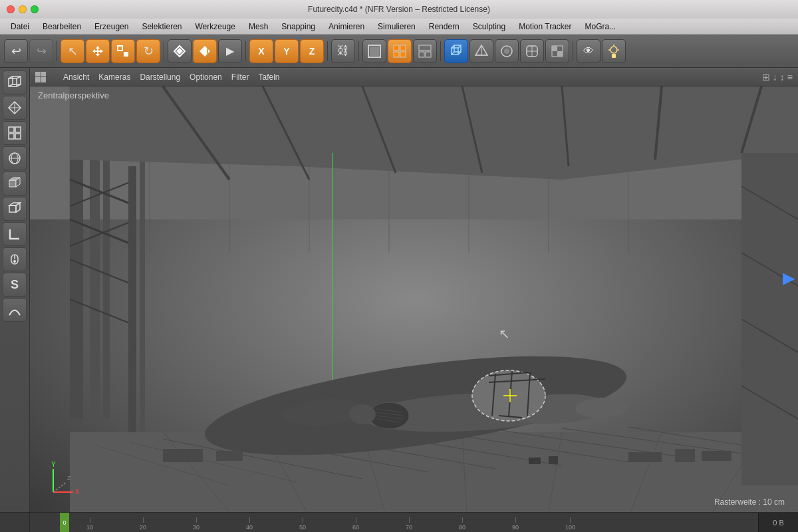 This screenshot has height=532, width=798. Describe the element at coordinates (414, 77) in the screenshot. I see `viewport-toolbar: Ansicht Kameras Darstellung Optionen Fil…` at that location.